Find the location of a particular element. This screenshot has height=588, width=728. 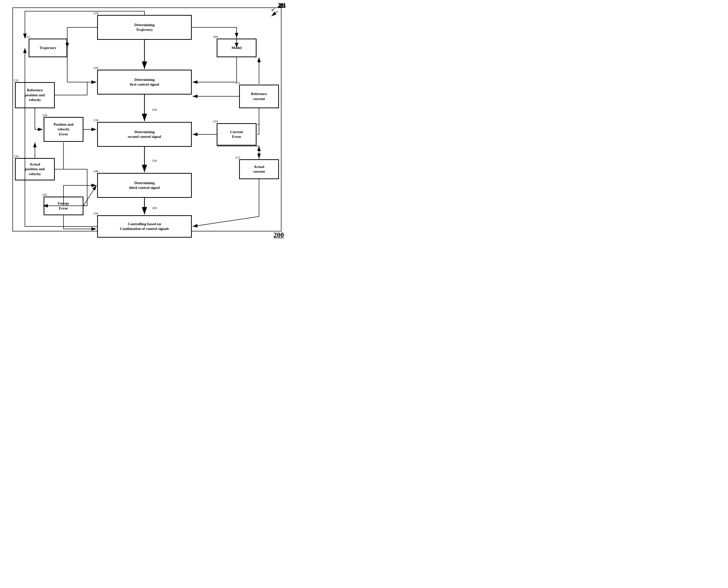

actual-current-label: Actualcurrent is located at coordinates (259, 169).